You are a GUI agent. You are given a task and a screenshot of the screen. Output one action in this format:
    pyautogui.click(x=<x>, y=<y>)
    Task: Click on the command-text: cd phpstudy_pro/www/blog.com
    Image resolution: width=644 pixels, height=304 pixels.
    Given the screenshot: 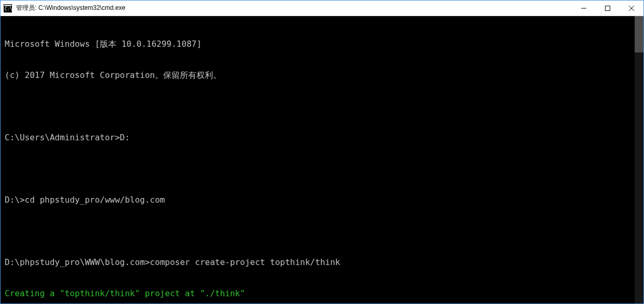 What is the action you would take?
    pyautogui.click(x=95, y=200)
    